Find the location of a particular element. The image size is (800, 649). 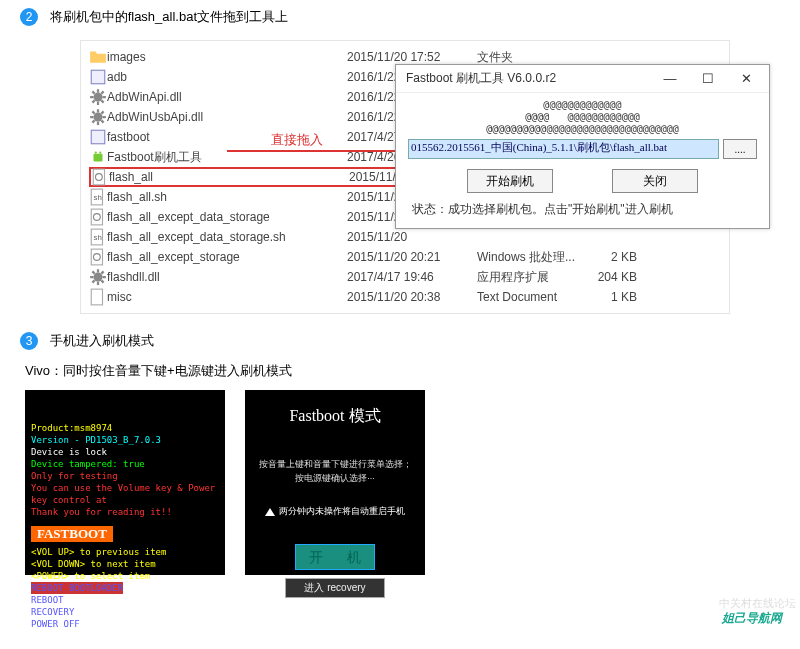

file-type: 应用程序扩展 is located at coordinates (527, 278).